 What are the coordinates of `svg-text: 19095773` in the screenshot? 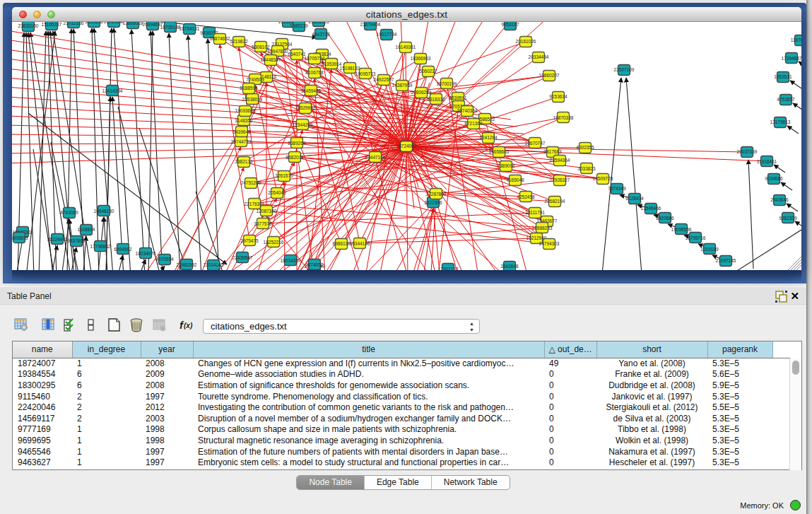 It's located at (366, 74).